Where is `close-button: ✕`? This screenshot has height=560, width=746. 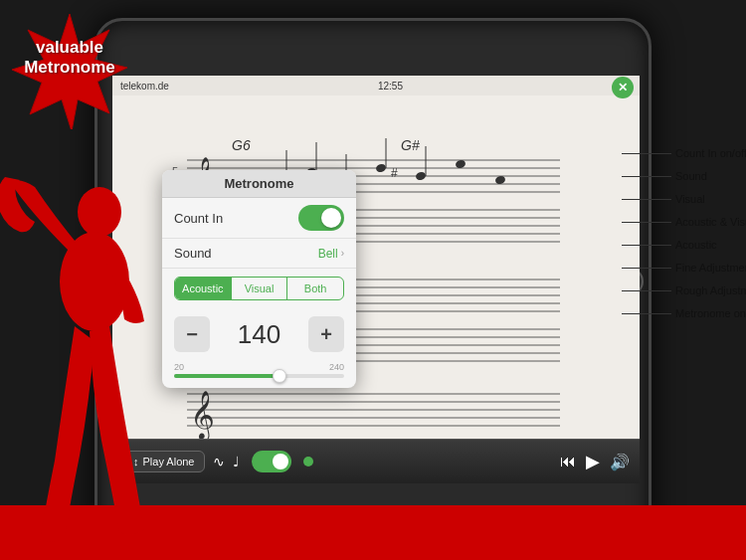 close-button: ✕ is located at coordinates (623, 88).